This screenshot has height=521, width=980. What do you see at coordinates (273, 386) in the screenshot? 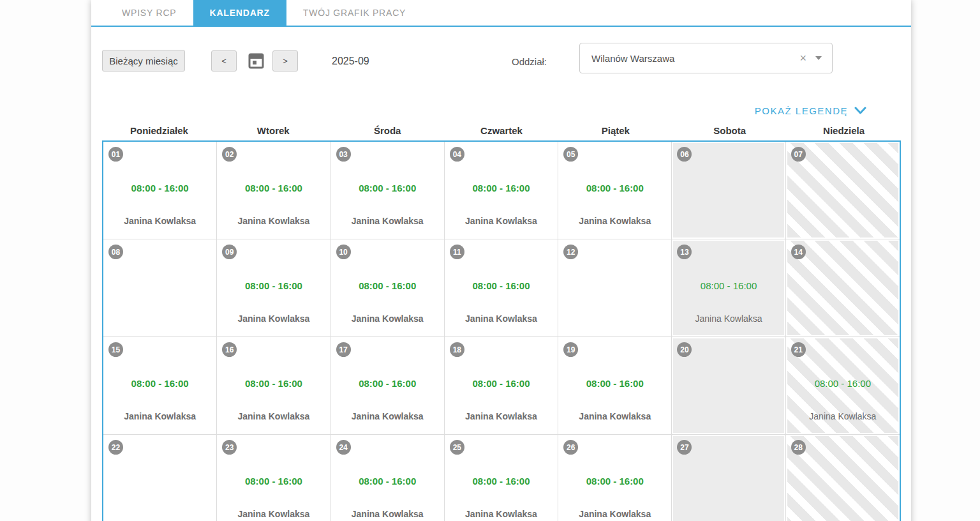
I see `day-cell-background: 1608:00 - 16:00Janina Kowlaksa` at bounding box center [273, 386].